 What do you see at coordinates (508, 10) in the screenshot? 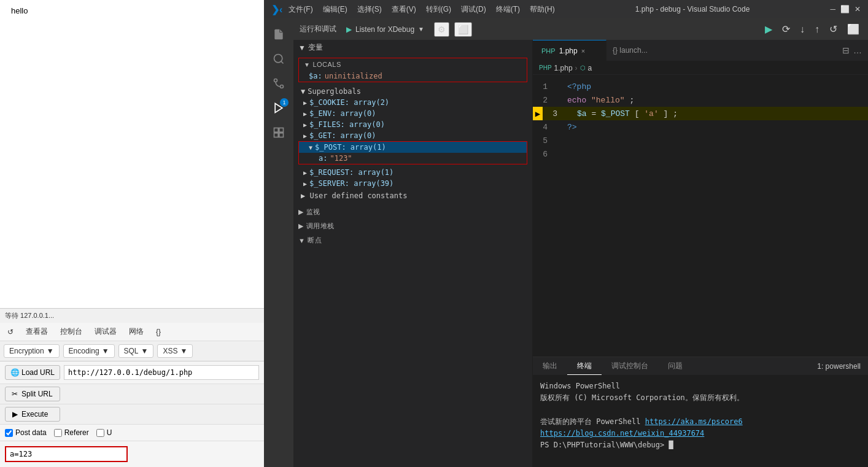
I see `menu-terminal: 终端(T)` at bounding box center [508, 10].